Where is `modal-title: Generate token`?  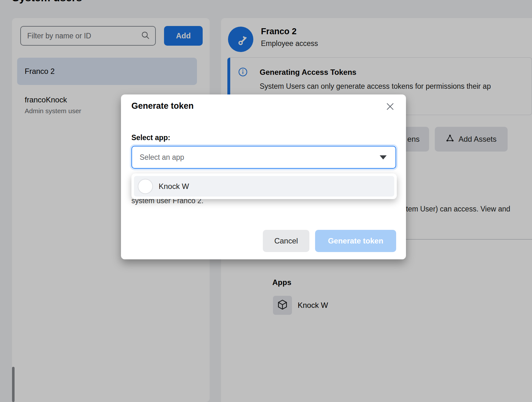 modal-title: Generate token is located at coordinates (163, 106).